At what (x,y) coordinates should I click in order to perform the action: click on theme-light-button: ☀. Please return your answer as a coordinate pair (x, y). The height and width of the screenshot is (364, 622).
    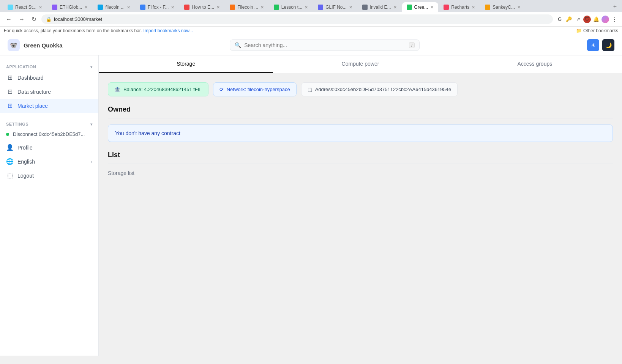
    Looking at the image, I should click on (593, 45).